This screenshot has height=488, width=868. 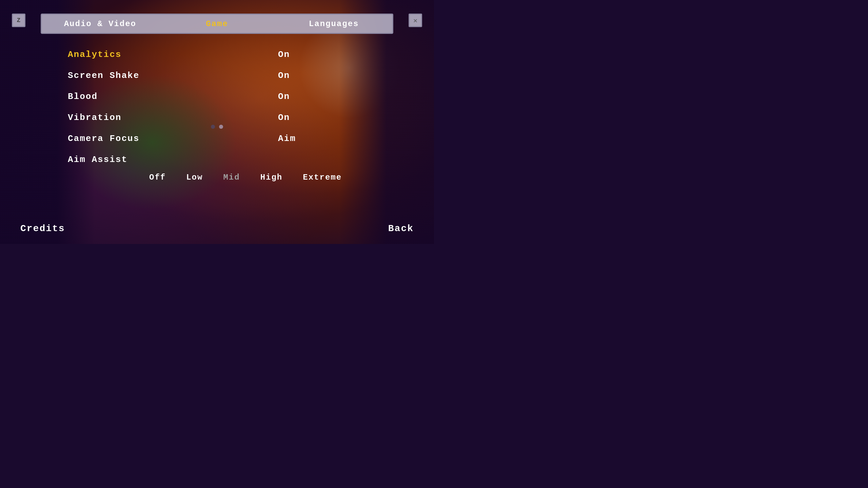 I want to click on setting-row-camera-focus: Camera Focus Aim, so click(x=217, y=139).